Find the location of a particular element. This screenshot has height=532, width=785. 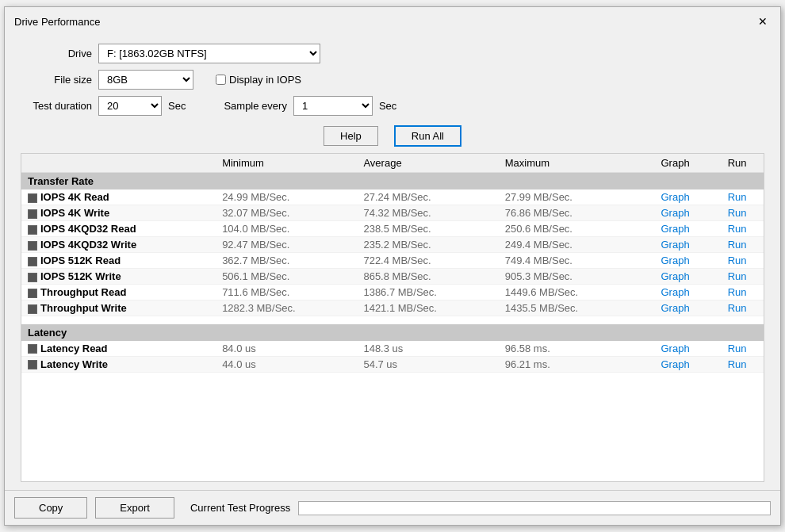

run-all-button: Run All is located at coordinates (428, 136).